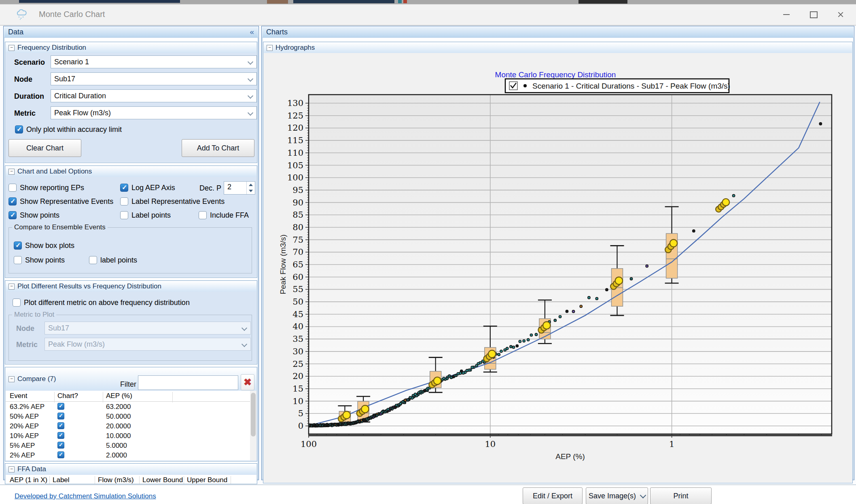  Describe the element at coordinates (19, 396) in the screenshot. I see `column-header-event: Event` at that location.